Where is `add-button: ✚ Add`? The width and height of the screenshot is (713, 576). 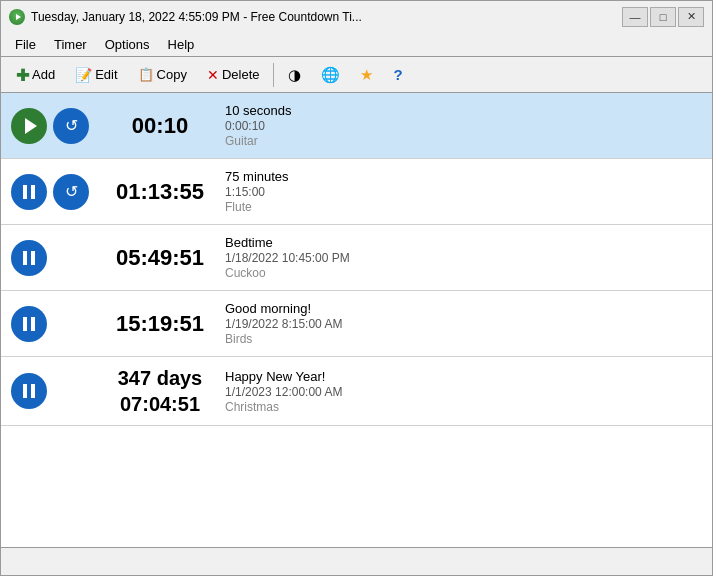 add-button: ✚ Add is located at coordinates (35, 74).